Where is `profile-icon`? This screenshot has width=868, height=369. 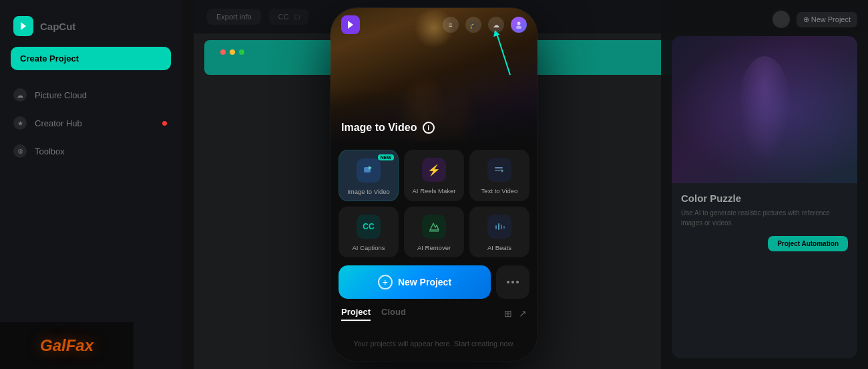 profile-icon is located at coordinates (519, 25).